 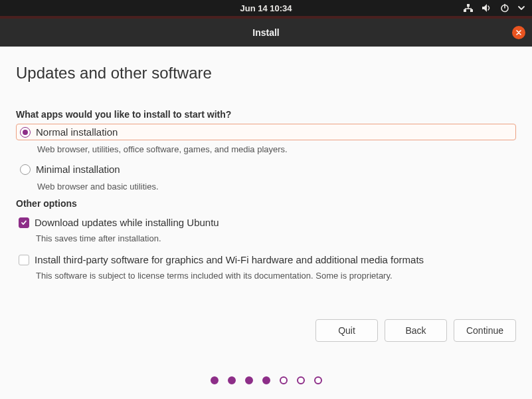 I want to click on continue-button: Continue, so click(x=485, y=331).